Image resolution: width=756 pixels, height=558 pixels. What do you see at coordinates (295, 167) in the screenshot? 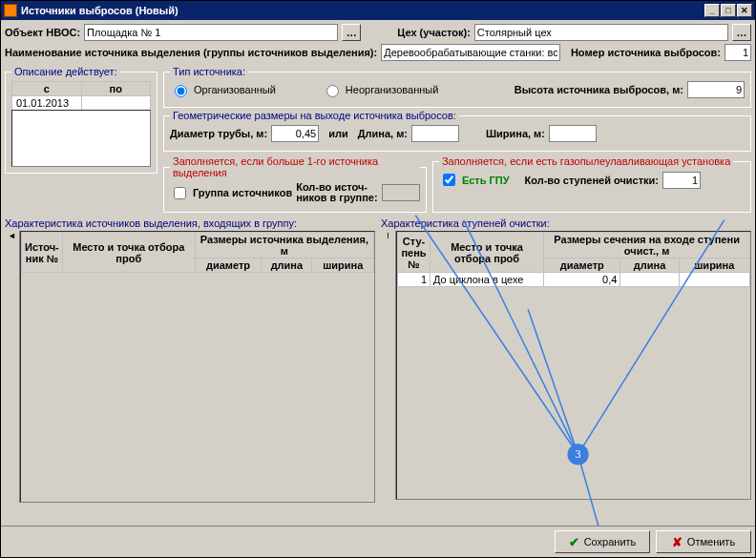
I see `group-legend: Заполняется, если больше 1-го источника …` at bounding box center [295, 167].